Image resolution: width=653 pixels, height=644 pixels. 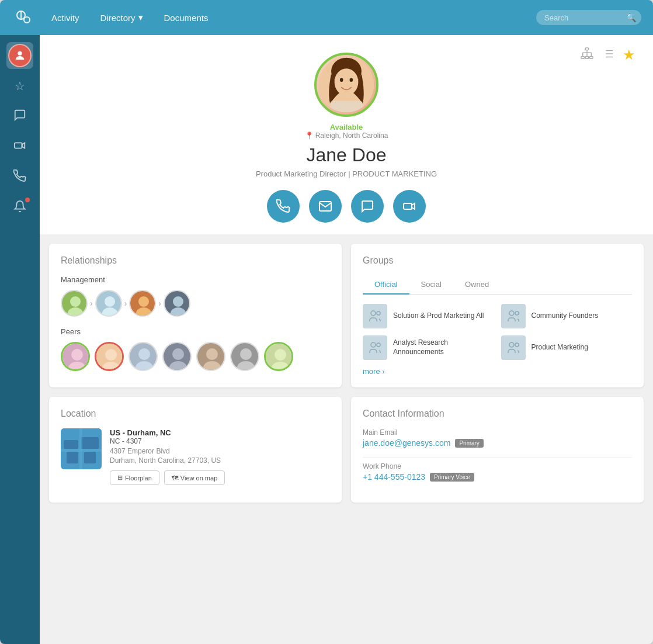 I want to click on chain-arrow-2: ›, so click(x=126, y=303).